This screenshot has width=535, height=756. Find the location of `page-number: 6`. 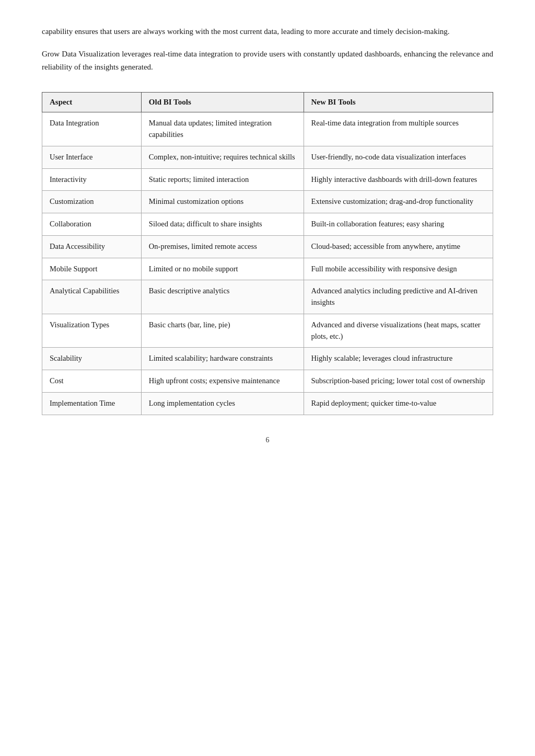

page-number: 6 is located at coordinates (268, 440).